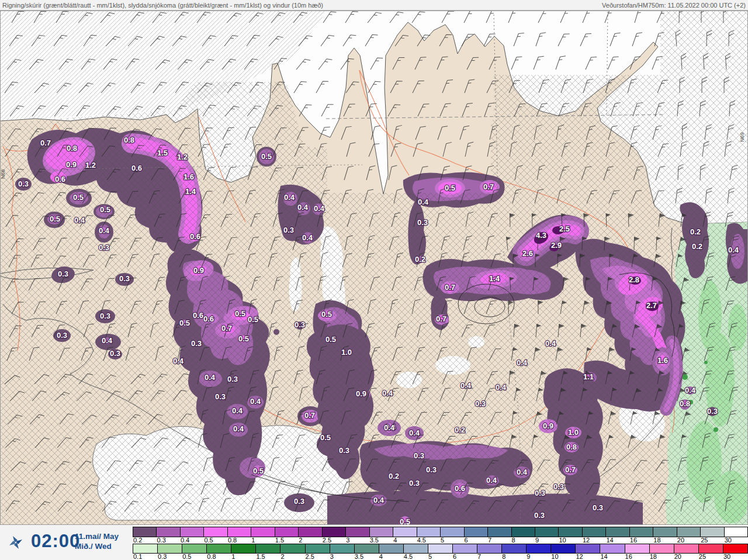 This screenshot has width=748, height=560. What do you see at coordinates (528, 254) in the screenshot?
I see `precip-value-label: 2.6` at bounding box center [528, 254].